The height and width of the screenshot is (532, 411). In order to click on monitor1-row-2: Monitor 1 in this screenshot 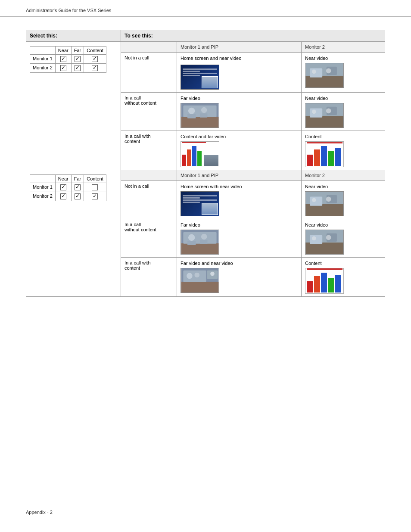, I will do `click(68, 188)`.